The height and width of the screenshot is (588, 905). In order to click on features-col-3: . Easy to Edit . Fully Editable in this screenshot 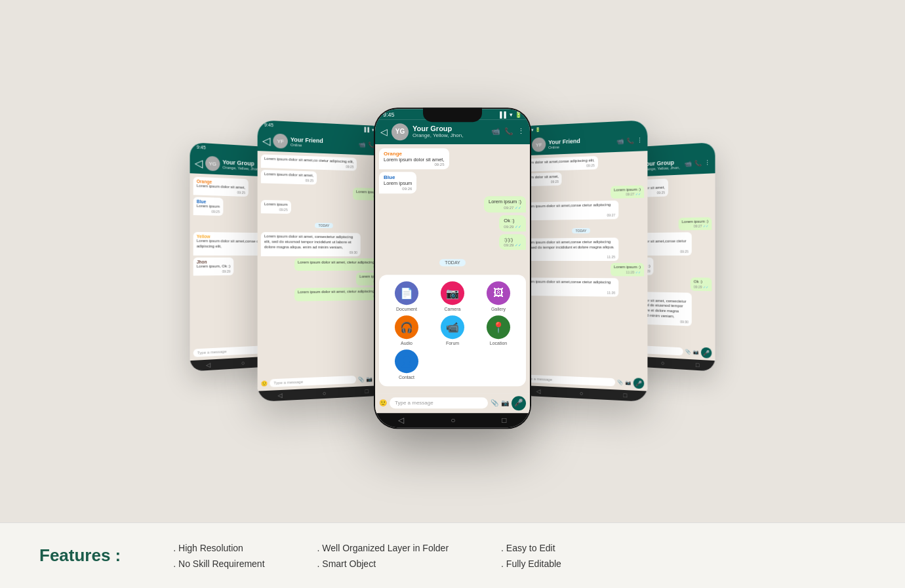, I will do `click(531, 556)`.